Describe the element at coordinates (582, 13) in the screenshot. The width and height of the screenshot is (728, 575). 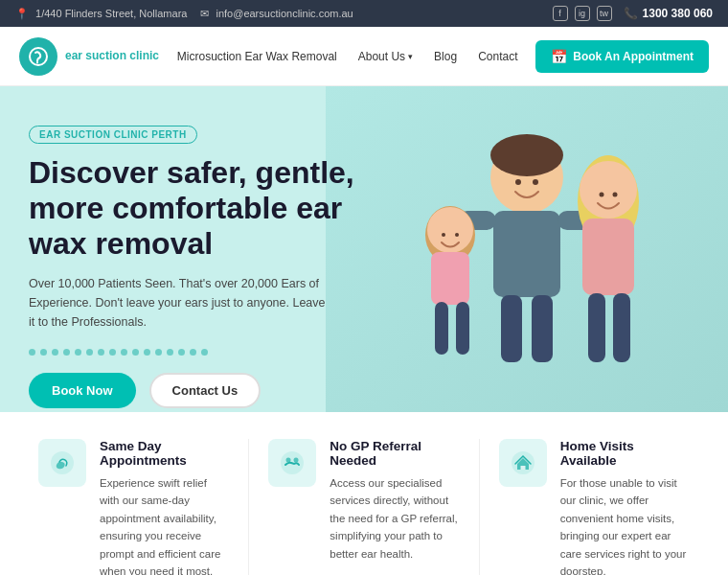
I see `instagram-icon: ig` at that location.